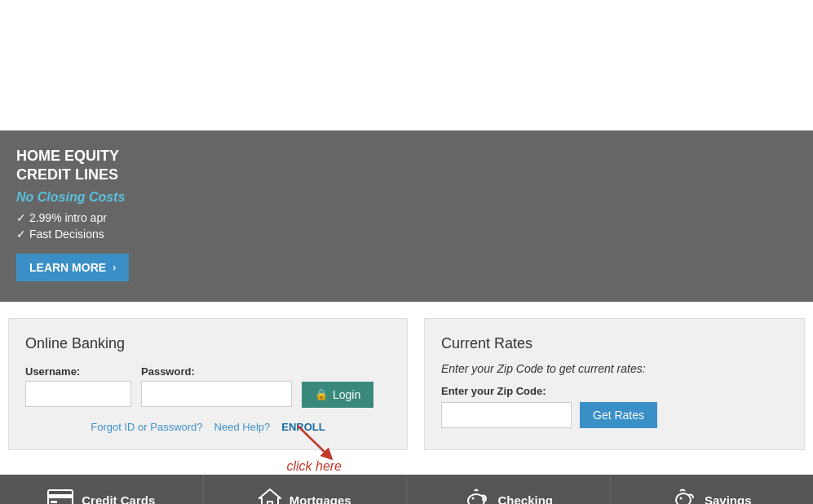  I want to click on chevron-right-icon: ›, so click(114, 267).